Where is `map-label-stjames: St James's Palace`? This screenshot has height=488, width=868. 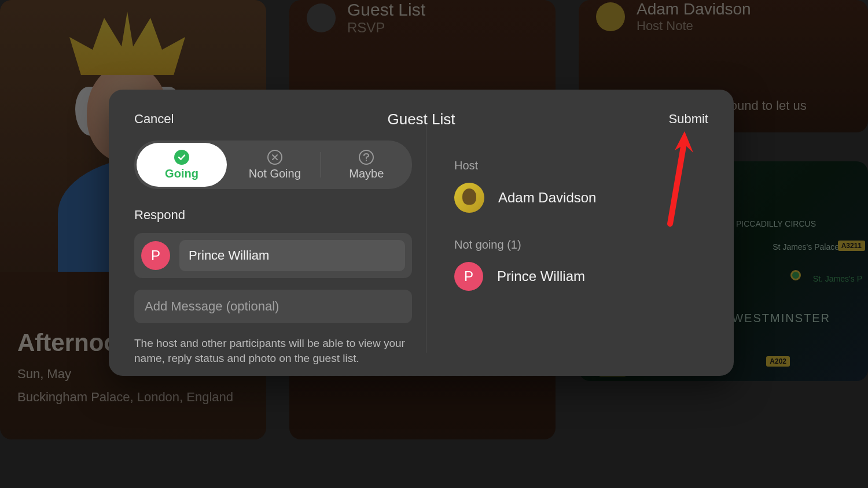
map-label-stjames: St James's Palace is located at coordinates (806, 247).